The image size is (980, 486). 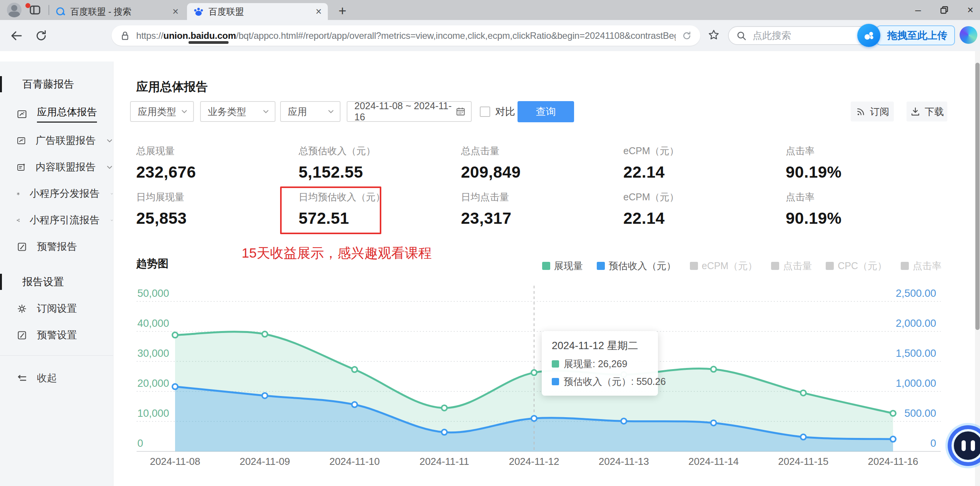 I want to click on minimize-button: –, so click(x=918, y=10).